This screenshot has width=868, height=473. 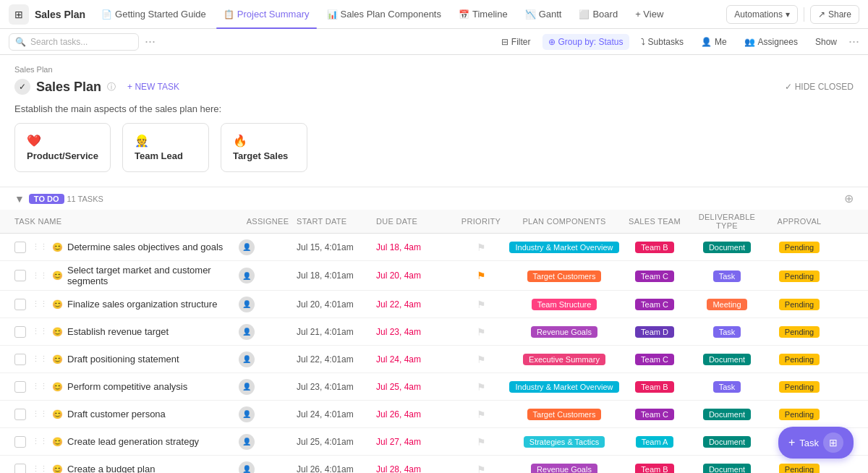 I want to click on task-name: ⋮⋮ 😊 Finalize sales organization structu…, so click(x=135, y=304).